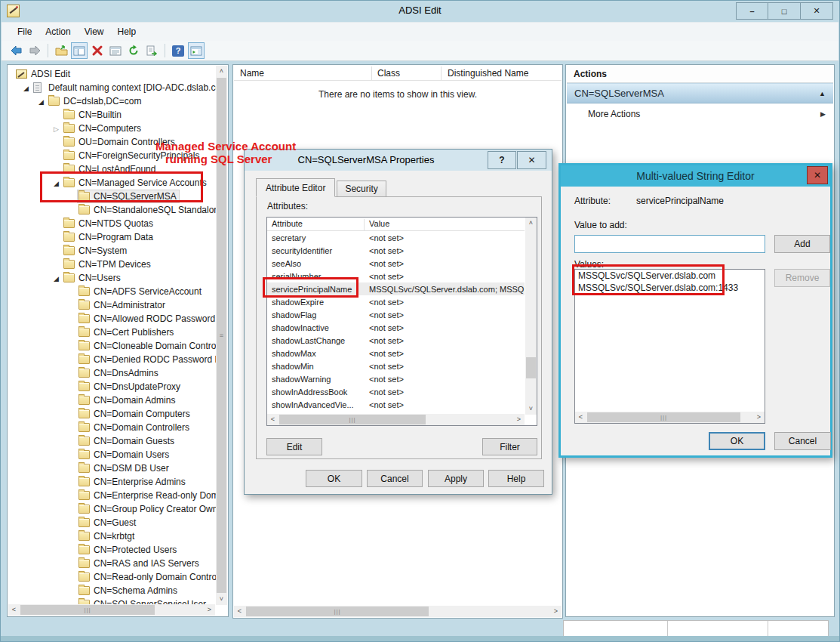 The height and width of the screenshot is (642, 840). What do you see at coordinates (35, 51) in the screenshot?
I see `forward-icon` at bounding box center [35, 51].